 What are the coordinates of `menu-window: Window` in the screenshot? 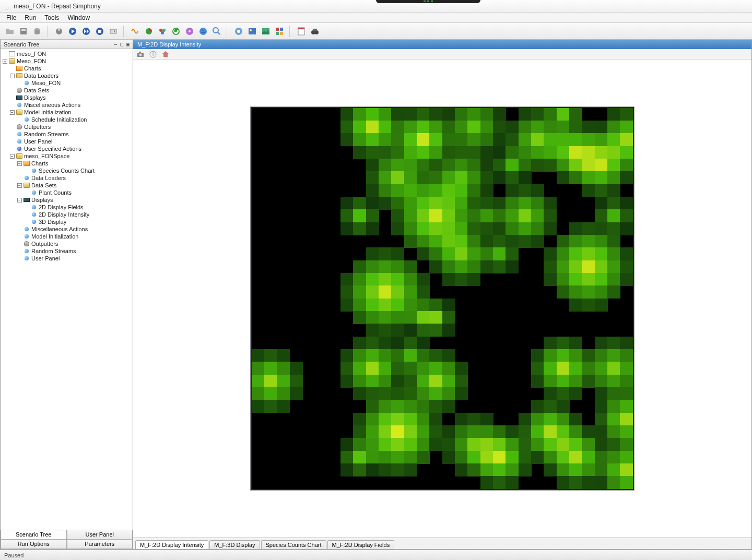 It's located at (78, 18).